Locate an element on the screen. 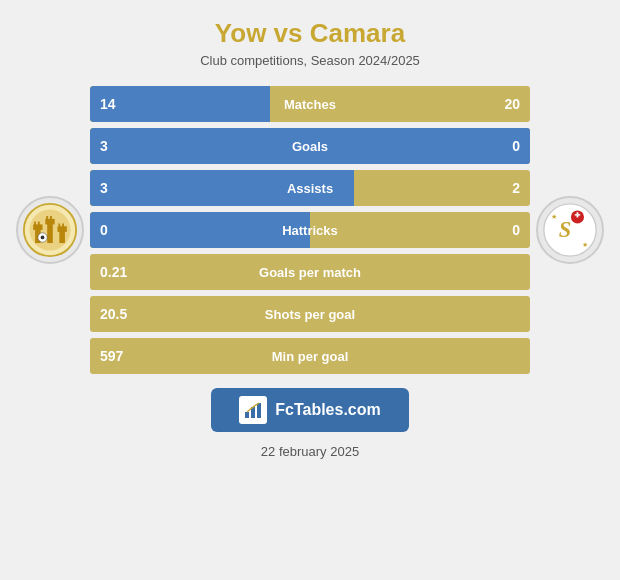  stat-row-goals: 3 Goals 0 is located at coordinates (310, 146).